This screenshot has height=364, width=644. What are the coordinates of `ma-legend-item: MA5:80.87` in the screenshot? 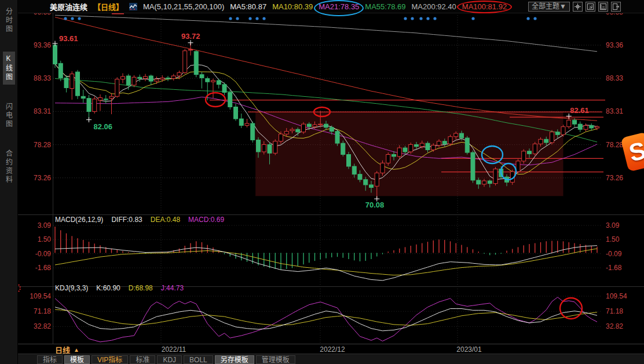 It's located at (248, 7).